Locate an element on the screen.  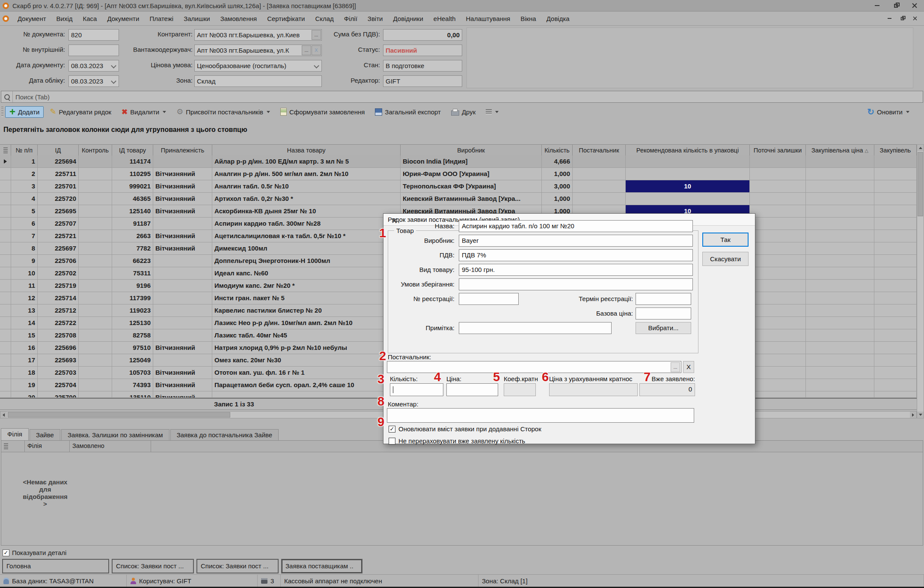
toolbar-button-3: ⚙Присвоїти постачальників is located at coordinates (223, 112).